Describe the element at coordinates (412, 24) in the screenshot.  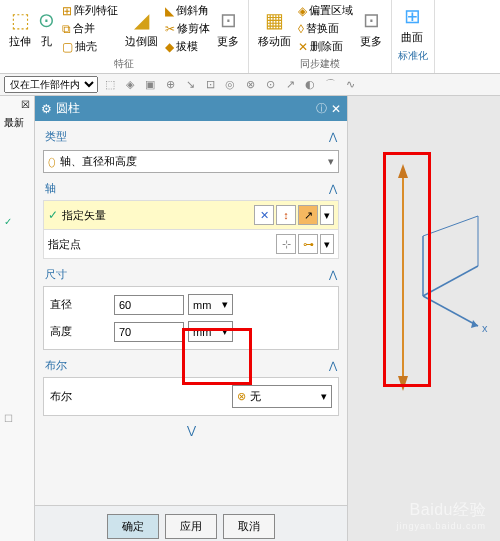
I see `surface-button: ⊞ 曲面` at that location.